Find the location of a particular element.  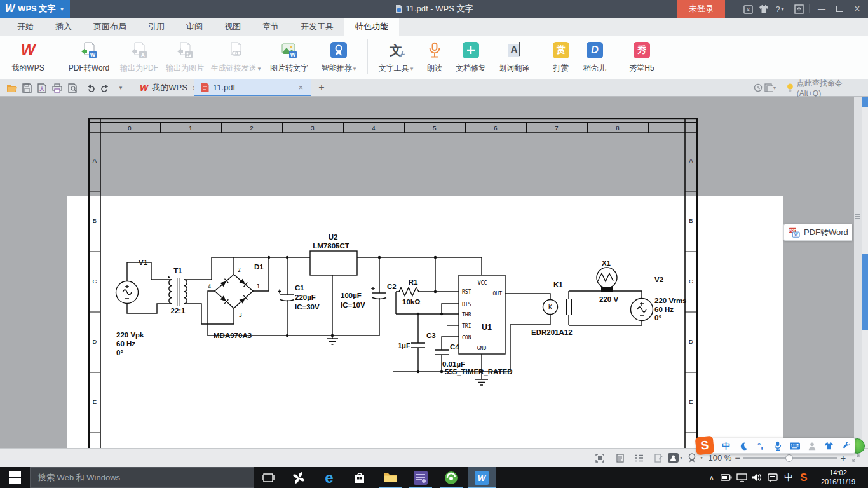

taskbar: 搜索 Web 和 Windows e W ∧ 中 S 14:02 2016/11… is located at coordinates (434, 478).